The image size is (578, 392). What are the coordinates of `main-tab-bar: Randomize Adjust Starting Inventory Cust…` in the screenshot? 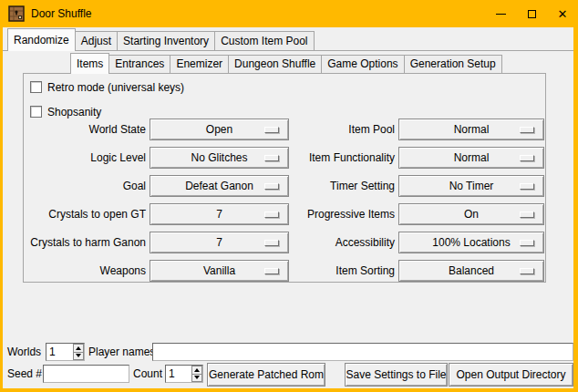 It's located at (288, 39).